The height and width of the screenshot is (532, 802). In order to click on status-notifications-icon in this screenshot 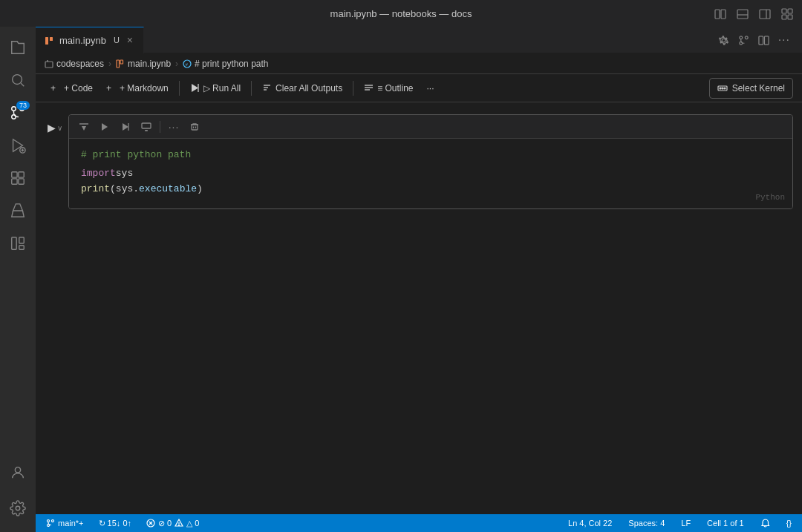, I will do `click(765, 523)`.